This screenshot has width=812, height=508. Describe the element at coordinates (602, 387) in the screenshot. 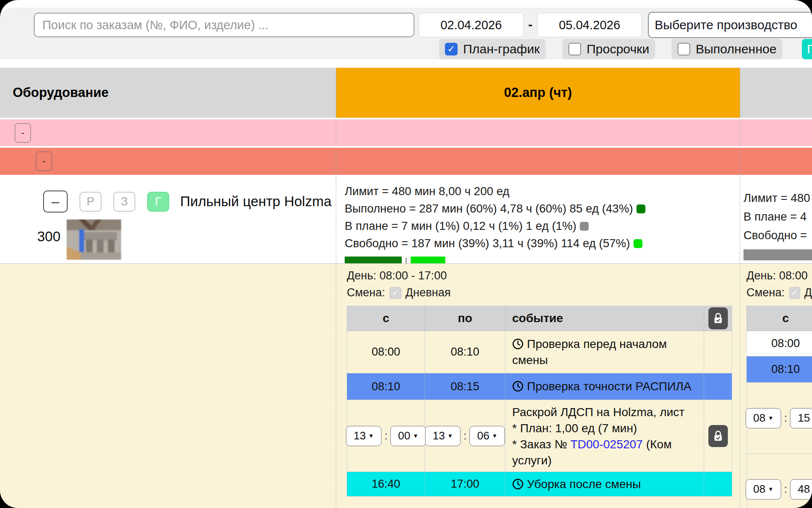

I see `event-text: Проверка точности РАСПИЛА` at that location.